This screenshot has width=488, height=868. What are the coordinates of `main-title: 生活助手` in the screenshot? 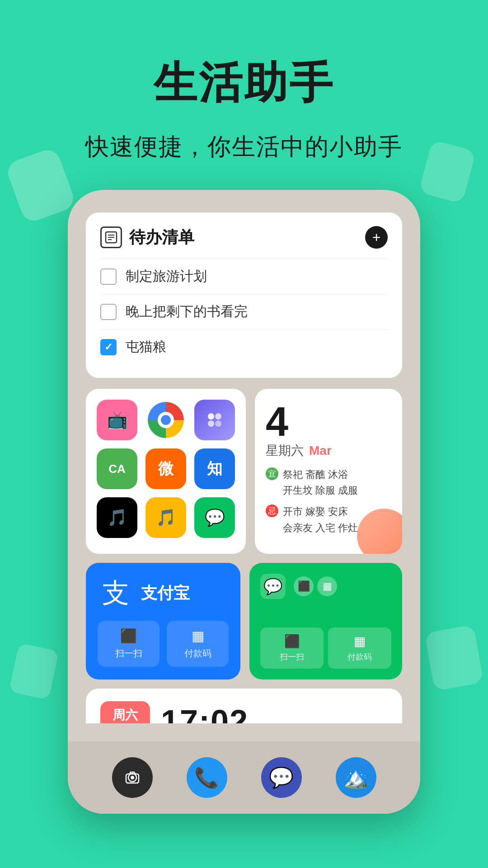 It's located at (244, 84).